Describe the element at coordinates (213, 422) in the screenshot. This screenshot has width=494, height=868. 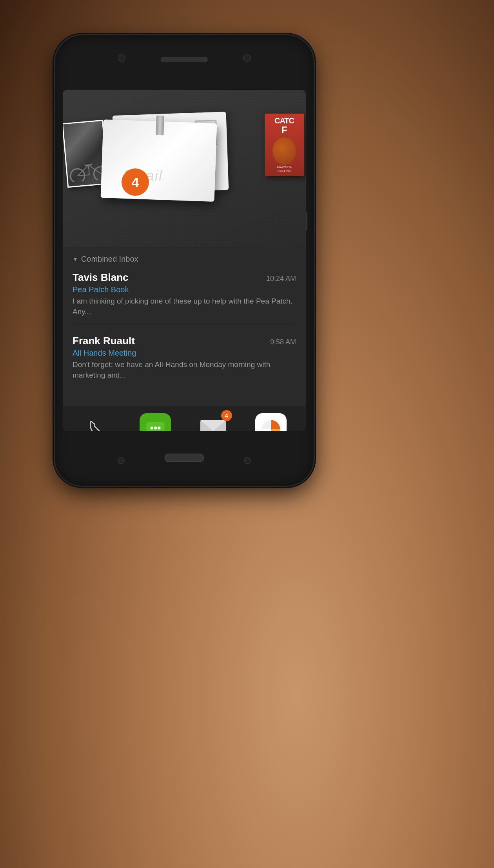
I see `dock-app-email: 4 Email` at that location.